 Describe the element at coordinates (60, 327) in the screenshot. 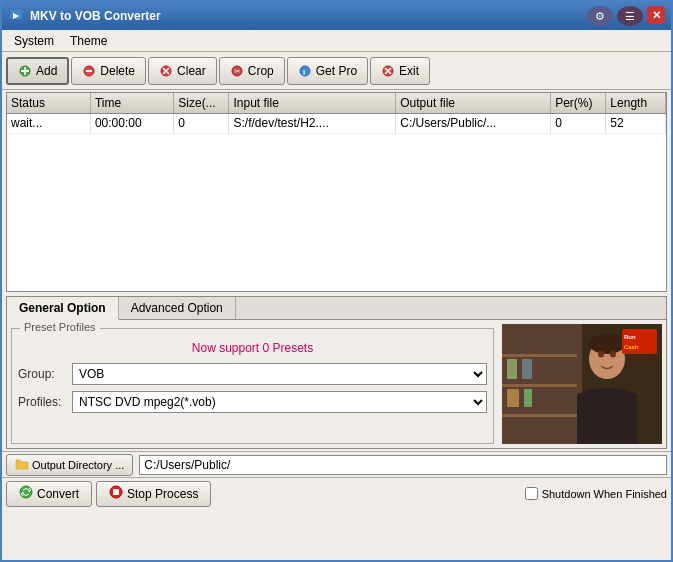

I see `preset-legend: Preset Profiles` at that location.